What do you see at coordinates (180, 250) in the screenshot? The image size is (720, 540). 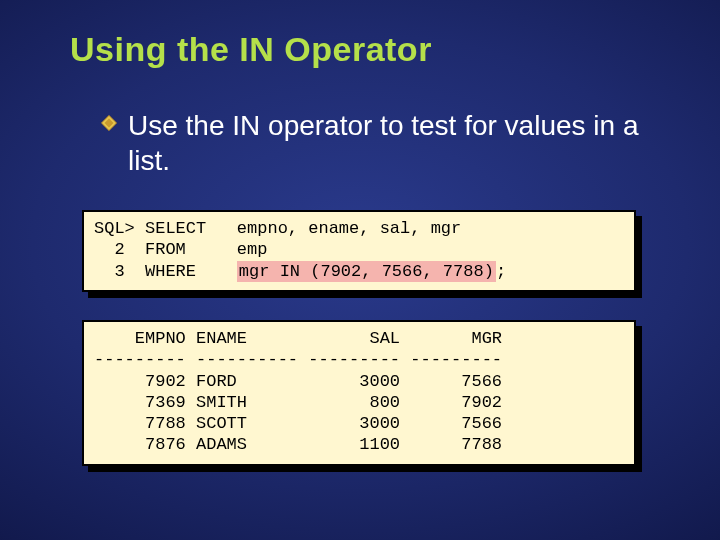 I see `code-line-2: 2 FROM emp` at bounding box center [180, 250].